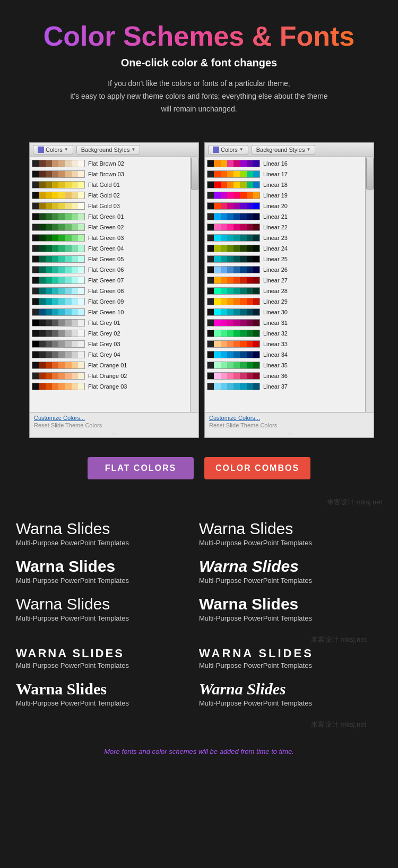 This screenshot has height=868, width=398. I want to click on flat-label: FLAT COLORS, so click(141, 468).